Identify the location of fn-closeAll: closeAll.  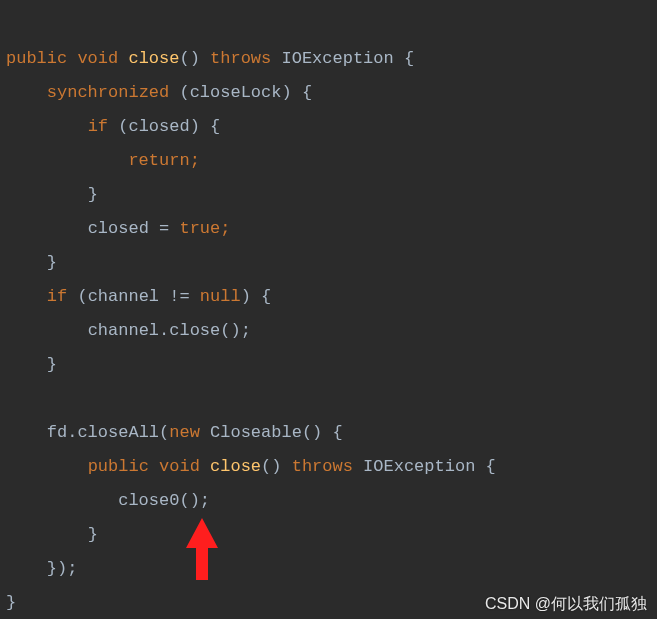
(118, 432).